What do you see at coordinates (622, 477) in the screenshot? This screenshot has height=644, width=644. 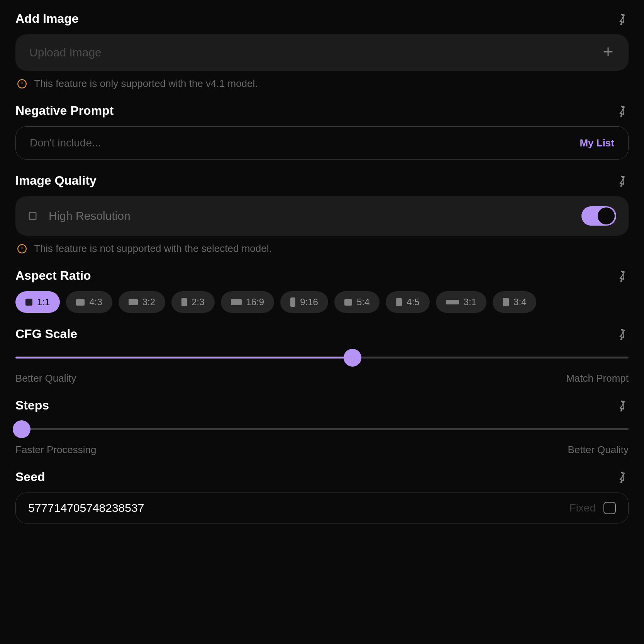 I see `pin-seed-button` at bounding box center [622, 477].